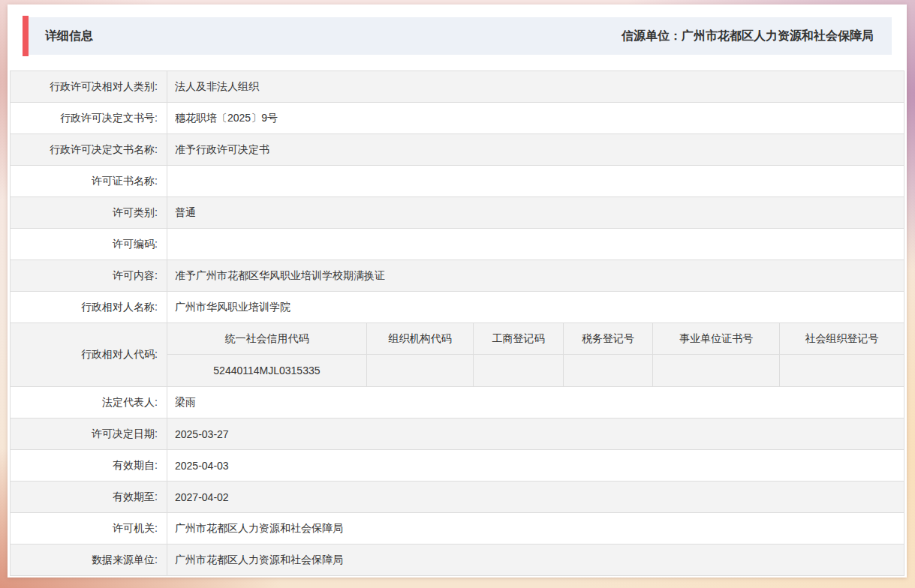 Image resolution: width=915 pixels, height=588 pixels. What do you see at coordinates (536, 87) in the screenshot?
I see `row-value: 法人及非法人组织` at bounding box center [536, 87].